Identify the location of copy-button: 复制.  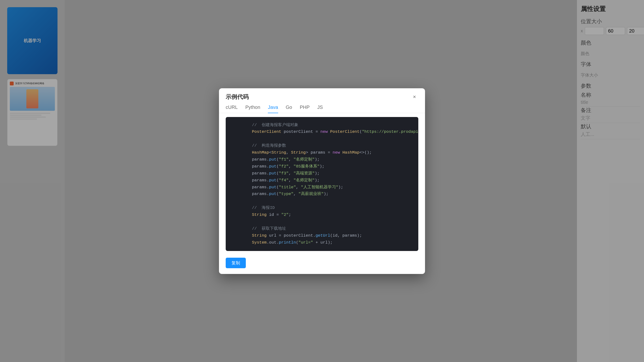
(236, 263).